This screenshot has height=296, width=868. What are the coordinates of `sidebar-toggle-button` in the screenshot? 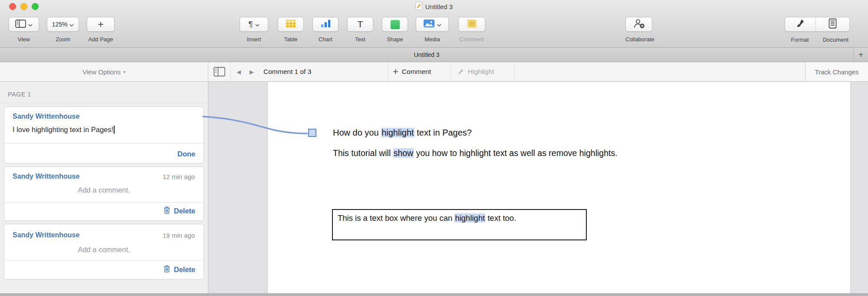 It's located at (220, 73).